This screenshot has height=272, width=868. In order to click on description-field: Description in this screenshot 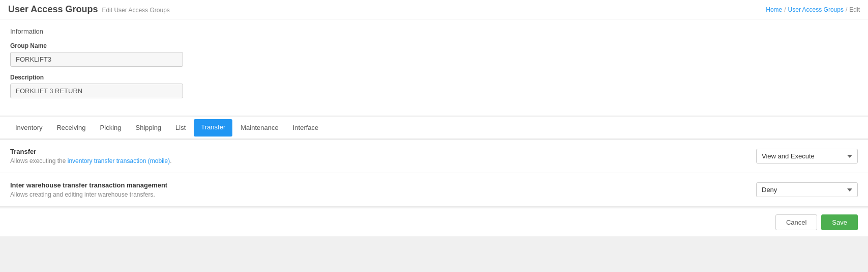, I will do `click(434, 86)`.